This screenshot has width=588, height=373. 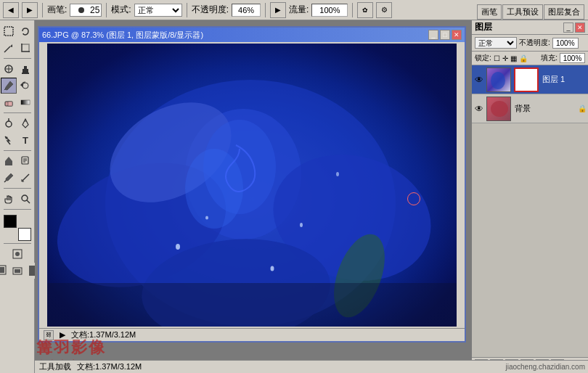 What do you see at coordinates (564, 12) in the screenshot?
I see `tab-layer-comp: 图层复合` at bounding box center [564, 12].